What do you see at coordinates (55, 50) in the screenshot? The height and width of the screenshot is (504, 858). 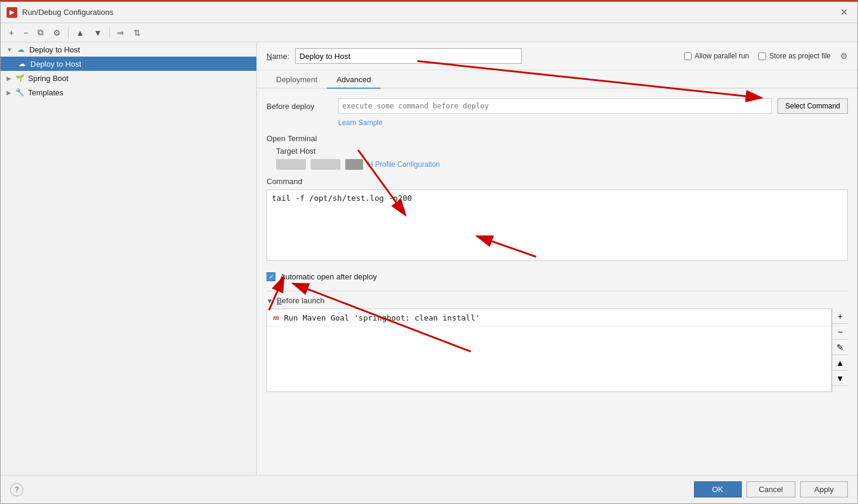 I see `sidebar-item-label: Deploy to Host` at bounding box center [55, 50].